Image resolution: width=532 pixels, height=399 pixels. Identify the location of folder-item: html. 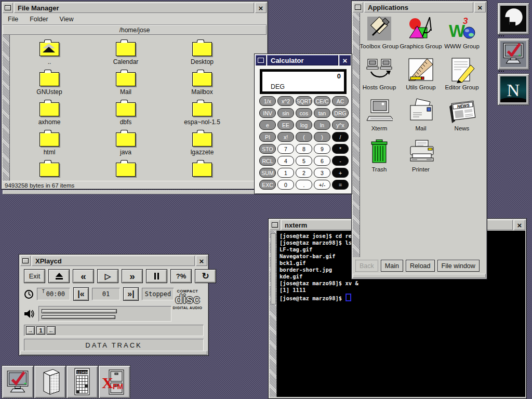
(49, 147).